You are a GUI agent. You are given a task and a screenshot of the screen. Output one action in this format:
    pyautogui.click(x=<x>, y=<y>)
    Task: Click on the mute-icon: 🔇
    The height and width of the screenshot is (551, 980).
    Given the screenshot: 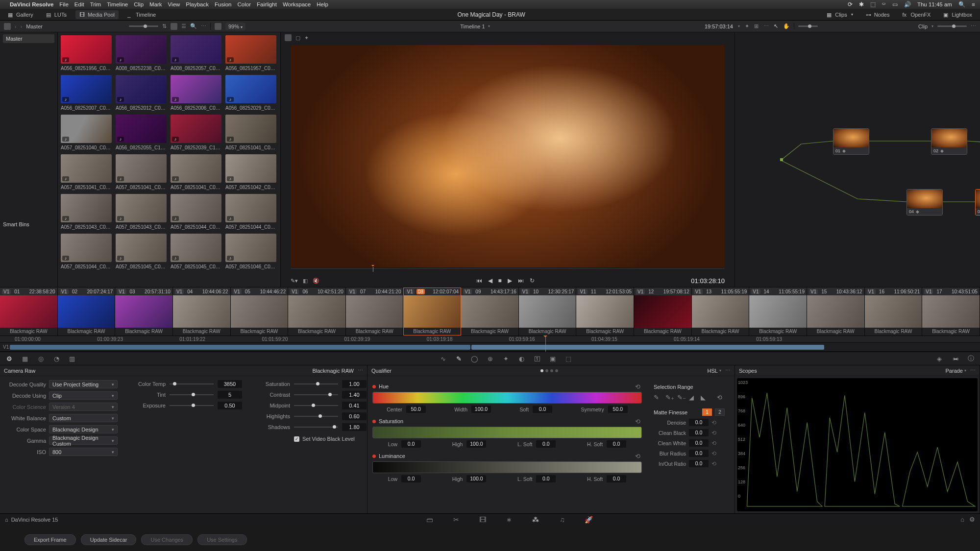 What is the action you would take?
    pyautogui.click(x=316, y=281)
    